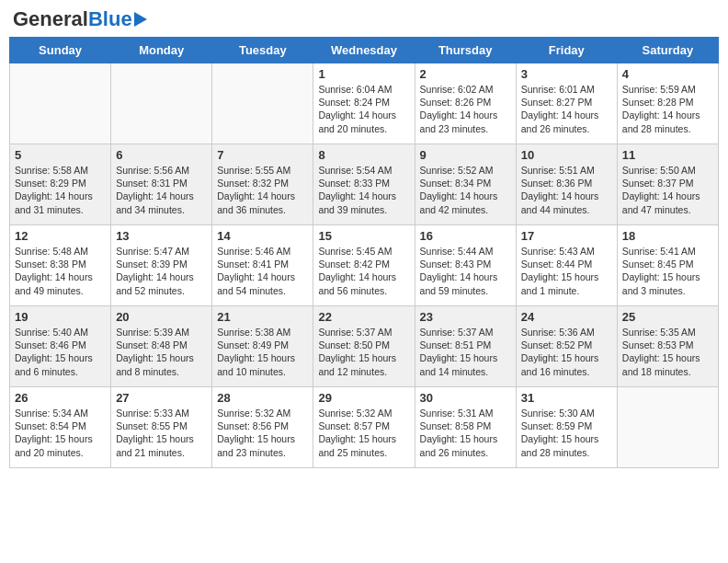 The image size is (728, 563). I want to click on day-details: Sunrise: 5:55 AM Sunset: 8:32 PM Dayligh…, so click(263, 190).